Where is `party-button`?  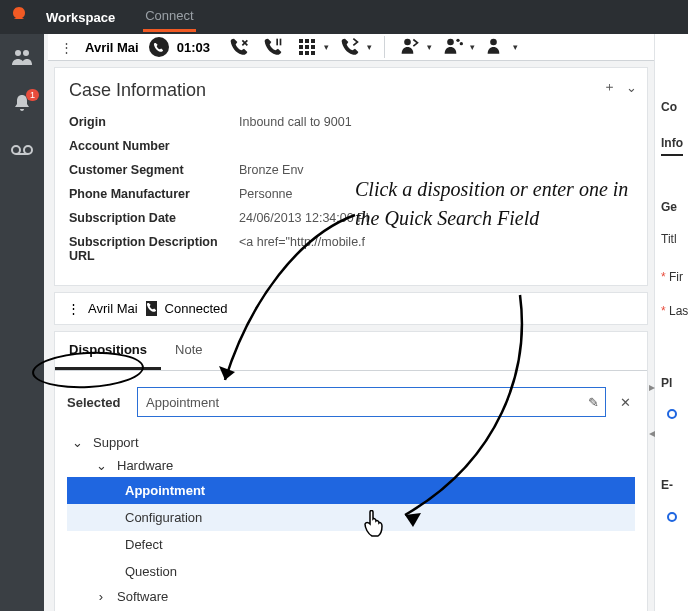 party-button is located at coordinates (496, 47).